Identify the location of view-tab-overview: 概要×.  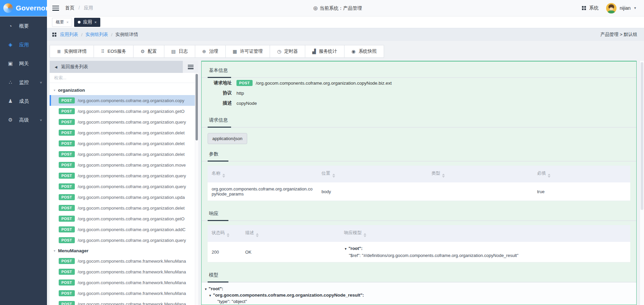
(62, 22).